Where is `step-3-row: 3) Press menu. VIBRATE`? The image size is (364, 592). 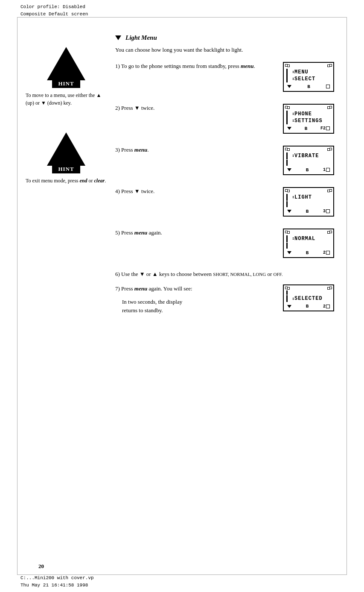
step-3-row: 3) Press menu. VIBRATE is located at coordinates (227, 161).